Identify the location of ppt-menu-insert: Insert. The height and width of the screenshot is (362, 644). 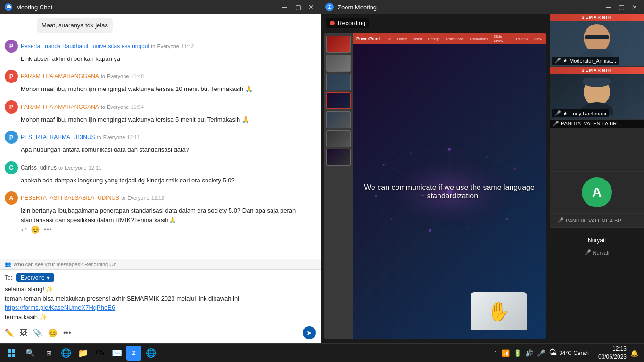
(418, 39).